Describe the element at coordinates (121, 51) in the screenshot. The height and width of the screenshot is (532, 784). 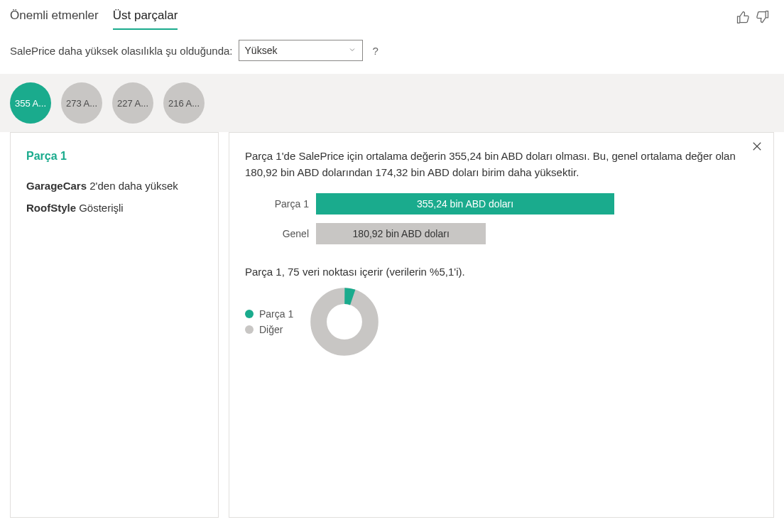
I see `filter-prompt: SalePrice daha yüksek olasılıkla şu oldu…` at that location.